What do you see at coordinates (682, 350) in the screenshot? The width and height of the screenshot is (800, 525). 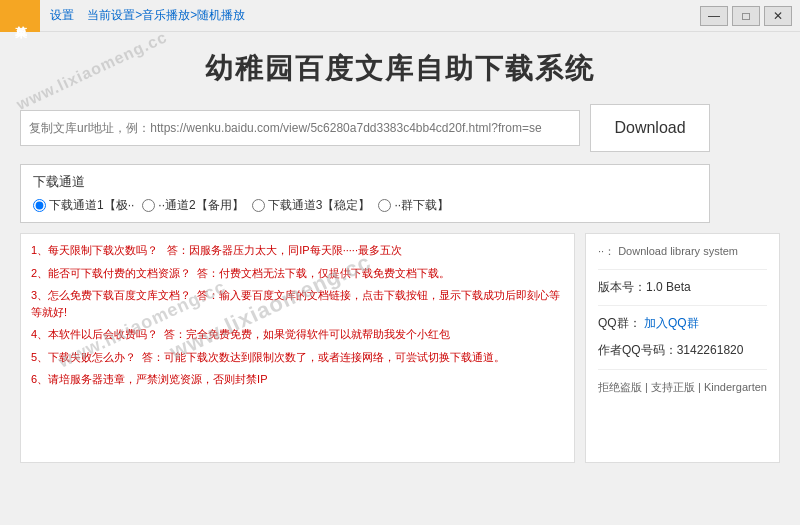 I see `qq-number-row: 作者QQ号码：3142261820` at bounding box center [682, 350].